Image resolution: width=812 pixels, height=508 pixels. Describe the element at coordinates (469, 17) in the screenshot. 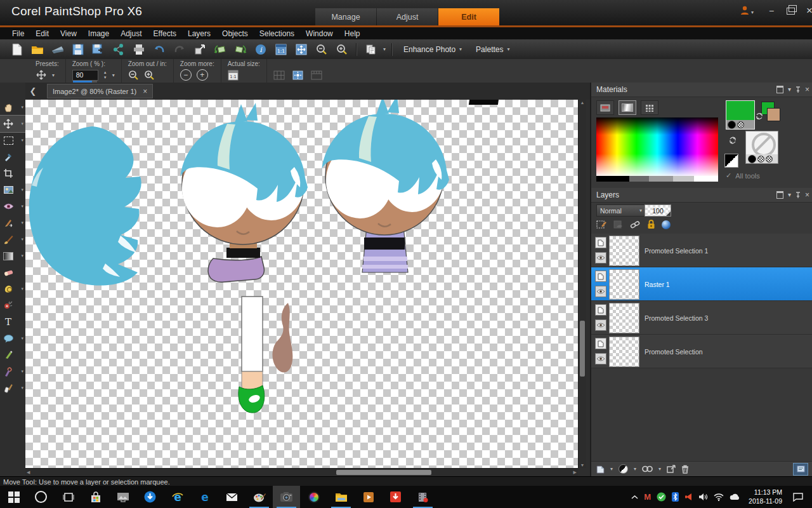

I see `tab-edit: Edit` at that location.